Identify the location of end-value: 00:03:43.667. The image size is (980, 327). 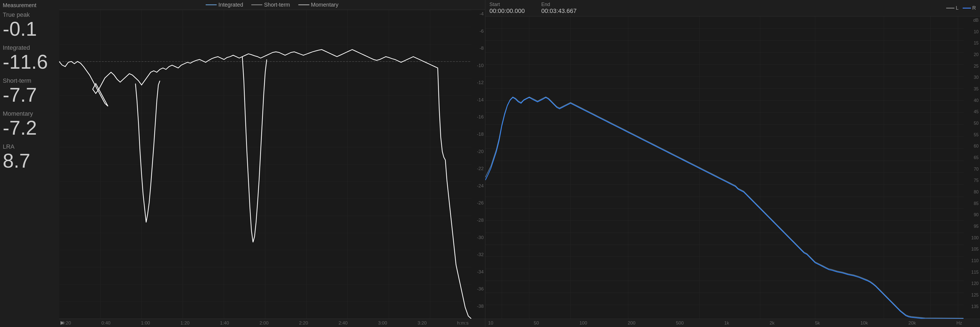
(558, 11).